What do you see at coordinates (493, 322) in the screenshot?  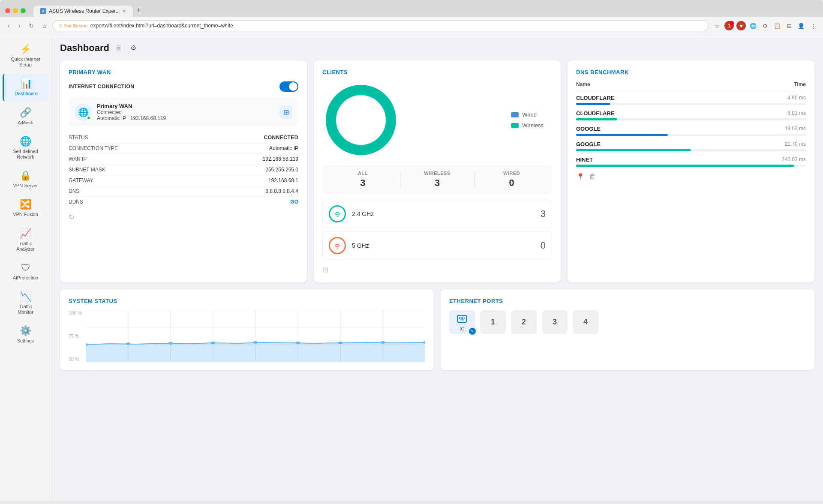 I see `port-icon-1: 1` at bounding box center [493, 322].